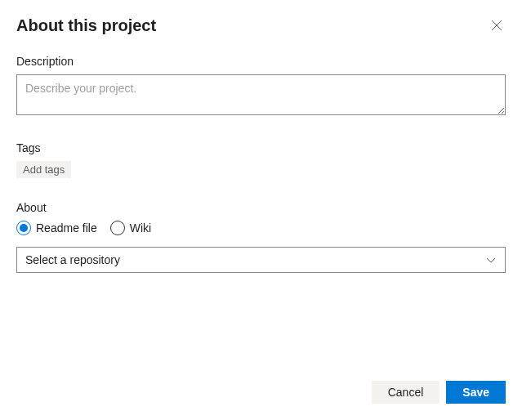  Describe the element at coordinates (475, 392) in the screenshot. I see `save-button: Save` at that location.